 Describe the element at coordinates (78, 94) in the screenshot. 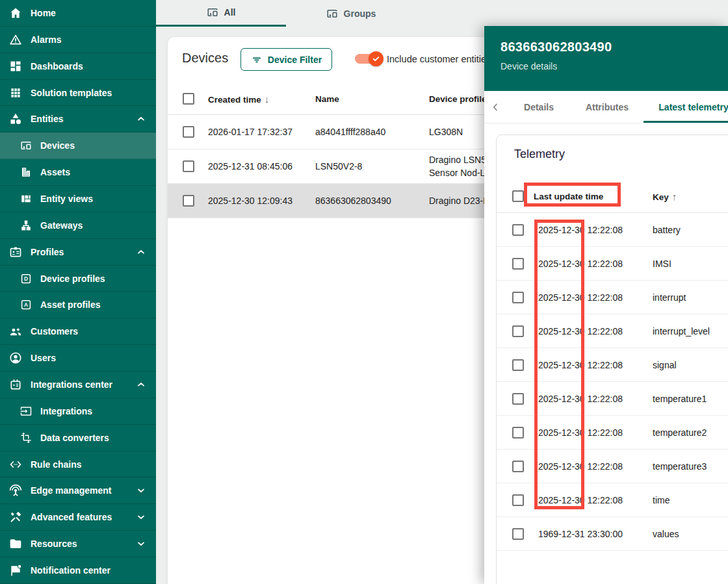

I see `sidebar-item-solution-templates: Solution templates` at that location.